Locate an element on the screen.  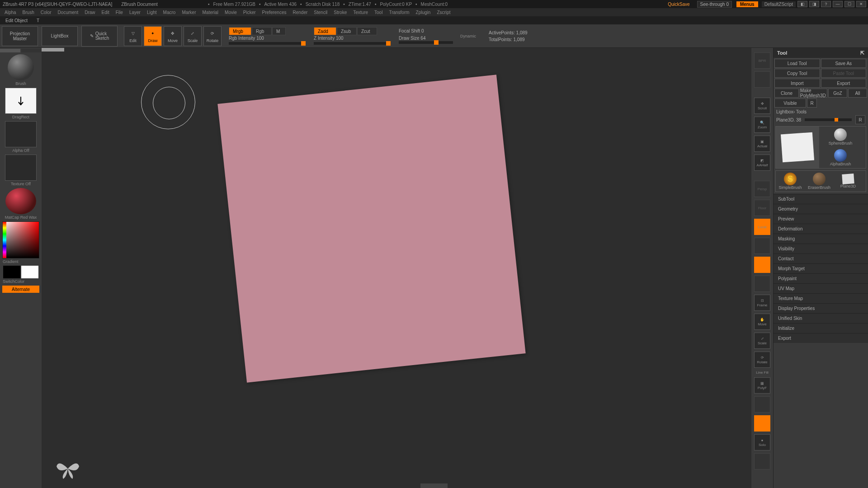
aahalf-button: ◩AAHalf is located at coordinates (762, 163).